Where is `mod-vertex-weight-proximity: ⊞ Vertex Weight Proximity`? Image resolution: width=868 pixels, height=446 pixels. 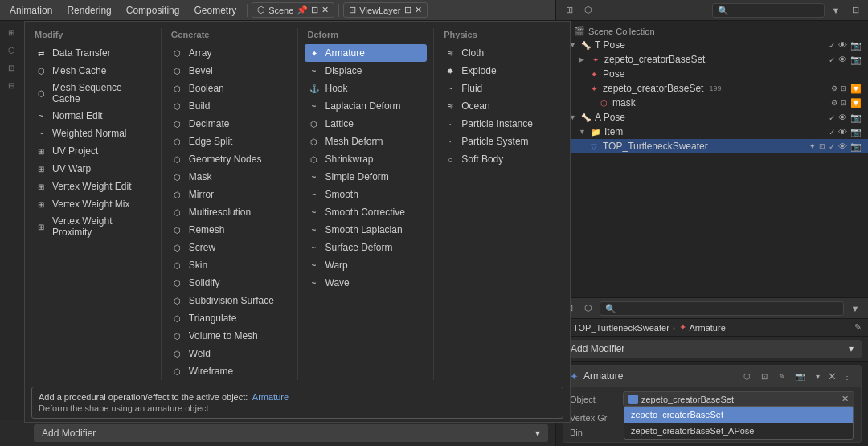
mod-vertex-weight-proximity: ⊞ Vertex Weight Proximity is located at coordinates (93, 227).